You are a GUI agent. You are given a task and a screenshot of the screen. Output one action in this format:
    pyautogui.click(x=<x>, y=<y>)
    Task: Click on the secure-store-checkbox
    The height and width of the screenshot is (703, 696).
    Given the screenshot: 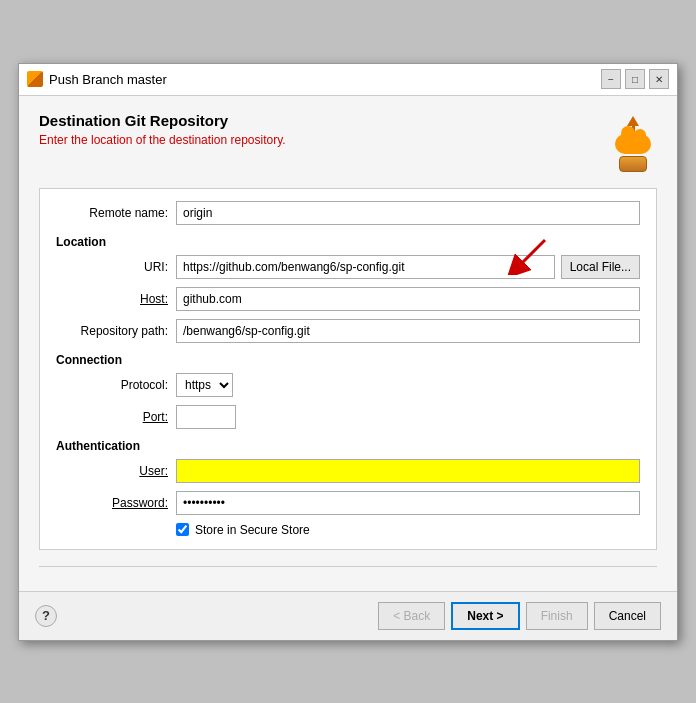 What is the action you would take?
    pyautogui.click(x=182, y=530)
    